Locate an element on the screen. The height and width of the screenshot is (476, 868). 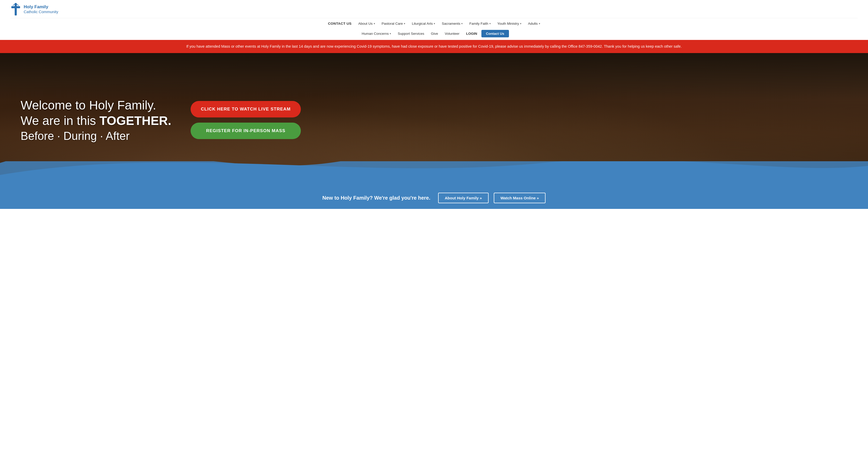
nav-item-about-us: About Us▾ is located at coordinates (367, 24).